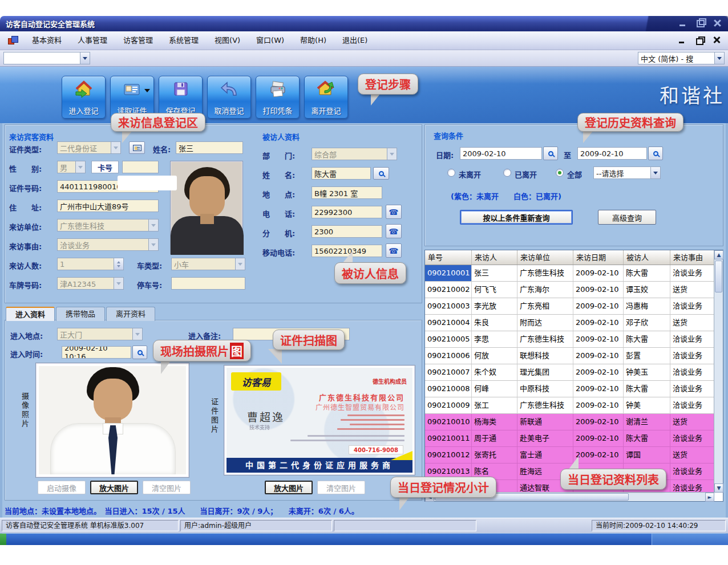 The height and width of the screenshot is (565, 728). I want to click on close-button, so click(717, 23).